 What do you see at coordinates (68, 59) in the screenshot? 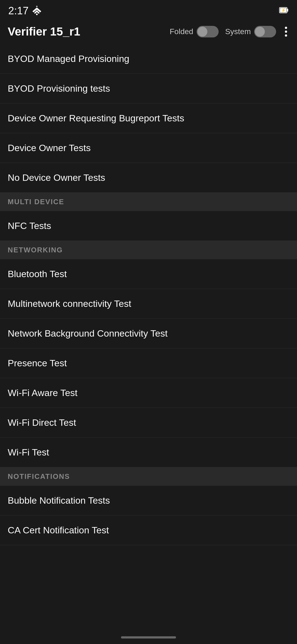
I see `list-item-label: BYOD Managed Provisioning` at bounding box center [68, 59].